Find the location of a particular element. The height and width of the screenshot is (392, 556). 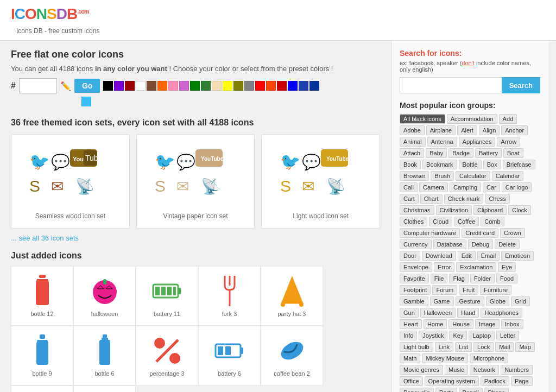

tag-item: Microphone is located at coordinates (489, 358).